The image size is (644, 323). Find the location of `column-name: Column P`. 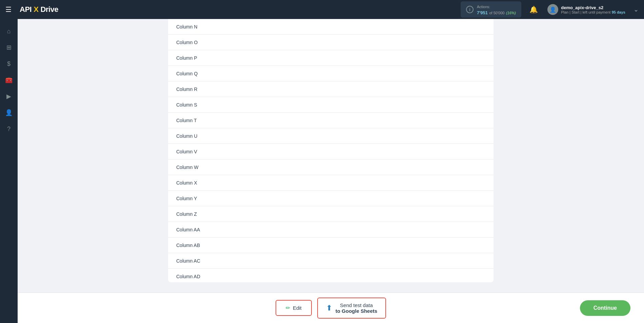

column-name: Column P is located at coordinates (186, 58).